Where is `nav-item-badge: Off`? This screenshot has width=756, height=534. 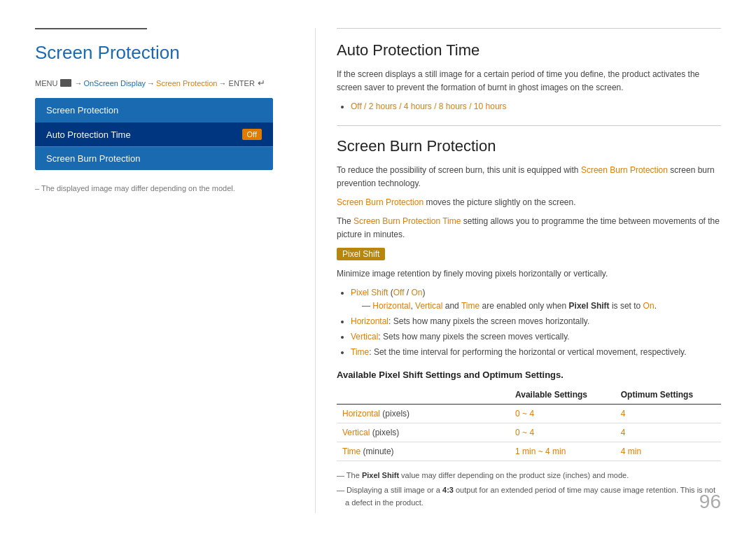
nav-item-badge: Off is located at coordinates (252, 134).